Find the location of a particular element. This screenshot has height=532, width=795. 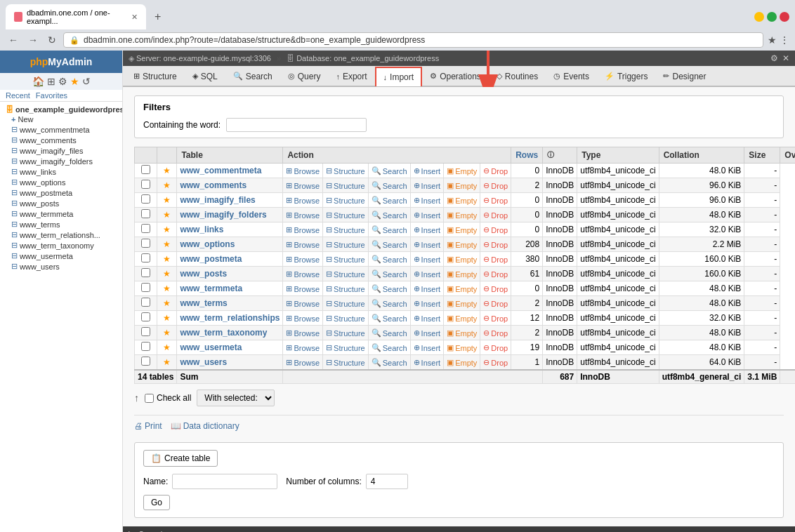

create-table-button: 📋 Create table is located at coordinates (180, 458).